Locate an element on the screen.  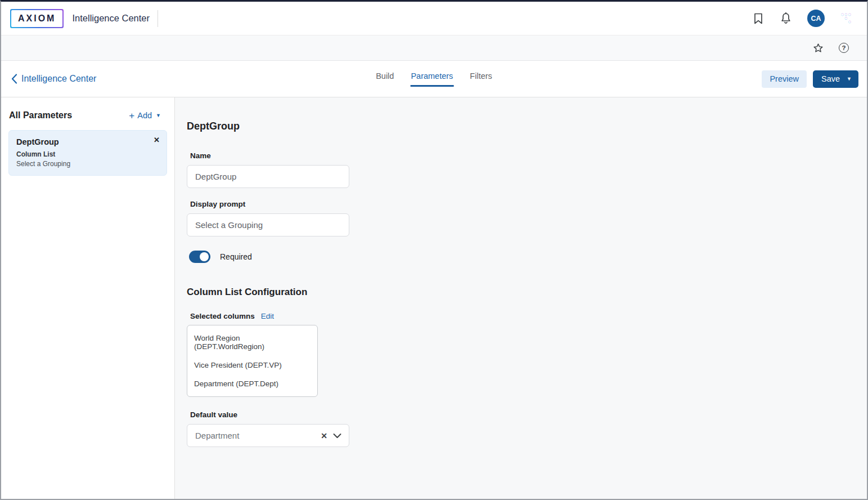
selected-columns-label: Selected columns is located at coordinates (223, 316).